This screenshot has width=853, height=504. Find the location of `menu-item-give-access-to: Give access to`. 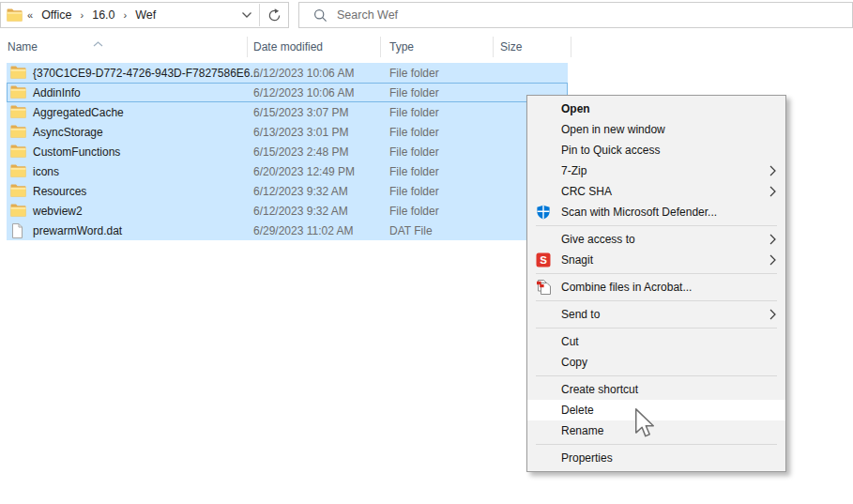

menu-item-give-access-to: Give access to is located at coordinates (657, 239).